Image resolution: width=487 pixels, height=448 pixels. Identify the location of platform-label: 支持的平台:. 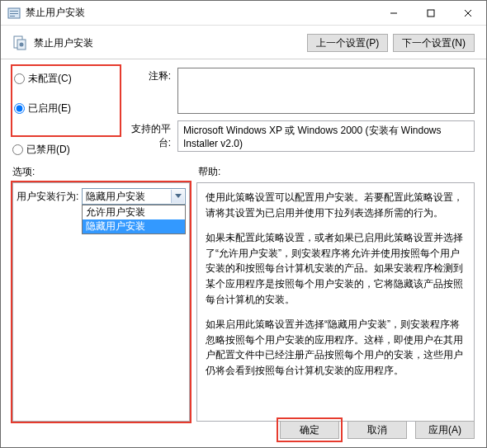
(149, 136).